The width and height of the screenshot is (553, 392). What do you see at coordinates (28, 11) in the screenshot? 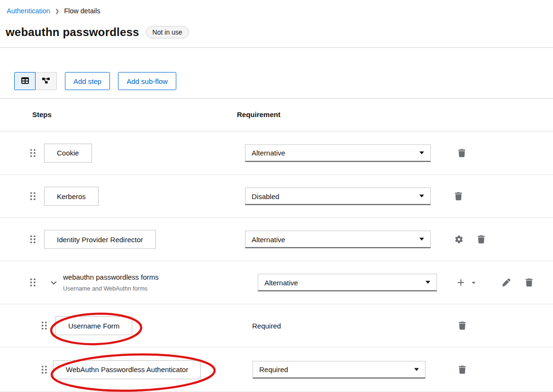
I see `breadcrumb-authentication-link: Authentication` at bounding box center [28, 11].